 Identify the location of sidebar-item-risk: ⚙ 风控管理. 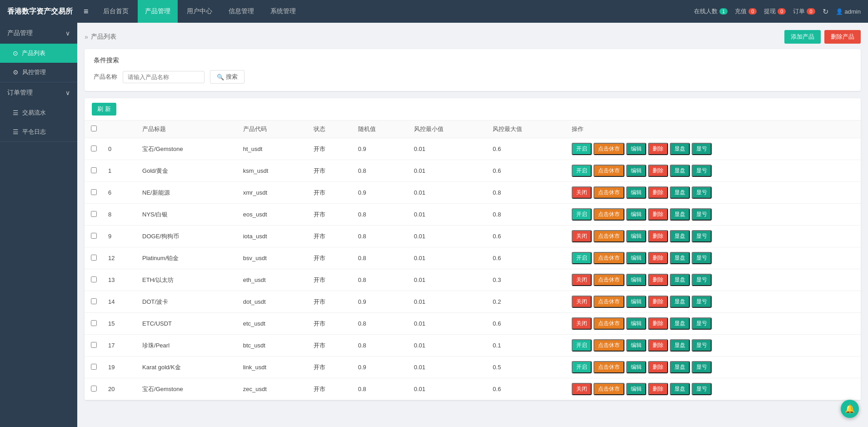
(39, 72).